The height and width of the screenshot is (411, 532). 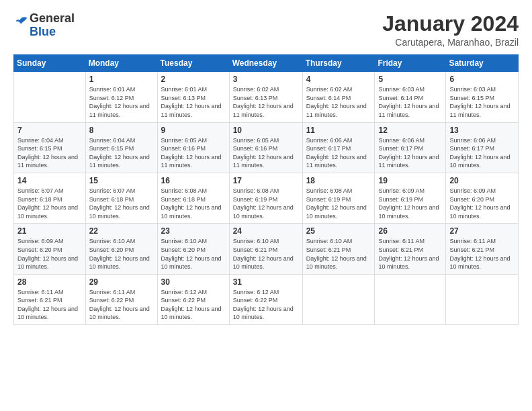 I want to click on month-title: January 2024, so click(x=450, y=24).